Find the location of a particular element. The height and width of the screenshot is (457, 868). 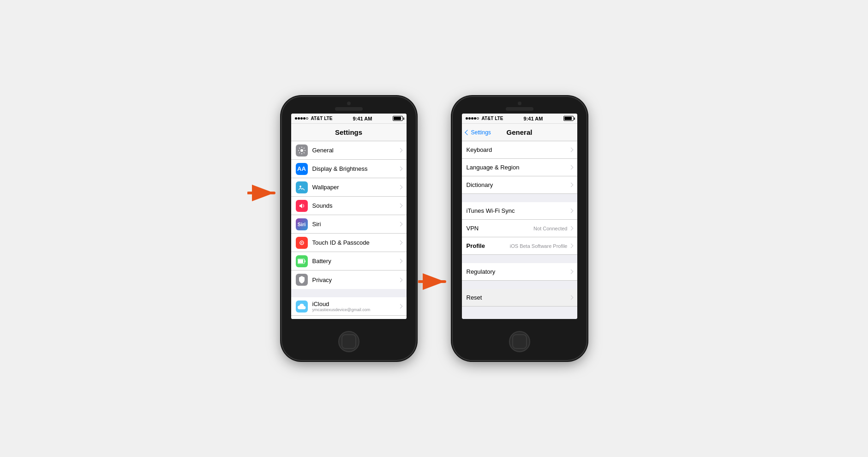

dot3 is located at coordinates (302, 118).